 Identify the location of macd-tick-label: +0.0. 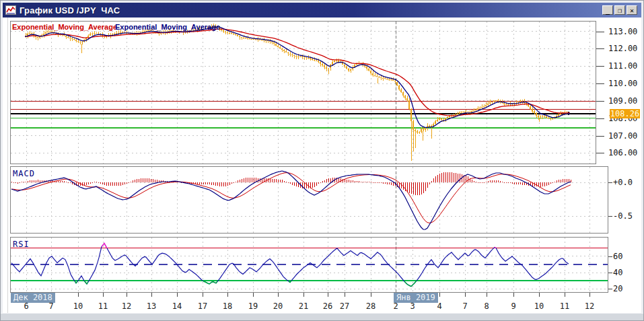
(623, 182).